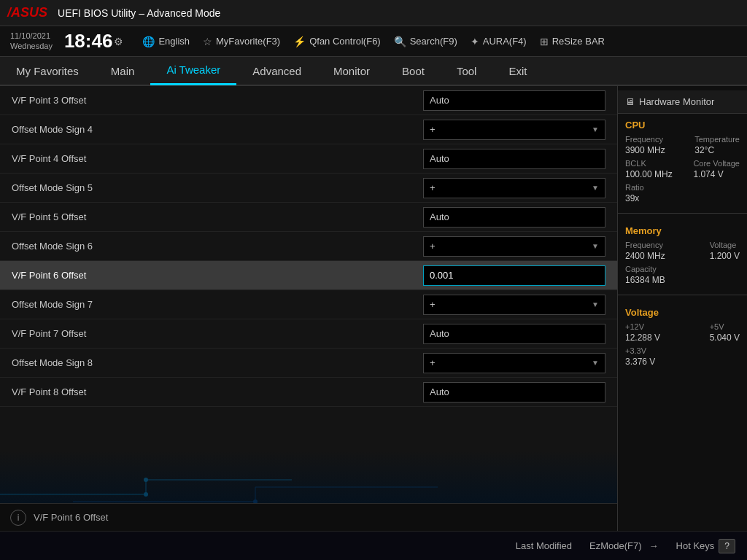  What do you see at coordinates (696, 545) in the screenshot?
I see `hot-keys-label: Hot Keys` at bounding box center [696, 545].